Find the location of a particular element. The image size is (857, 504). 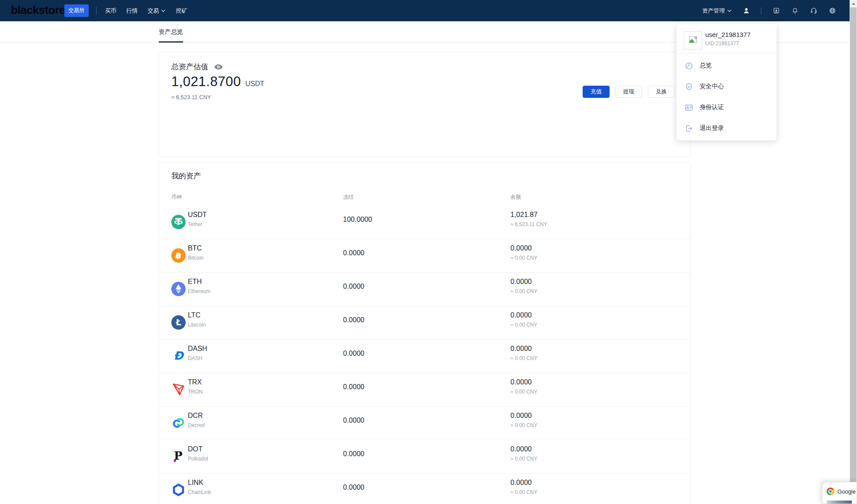

coin-symbol: DASH is located at coordinates (197, 349).